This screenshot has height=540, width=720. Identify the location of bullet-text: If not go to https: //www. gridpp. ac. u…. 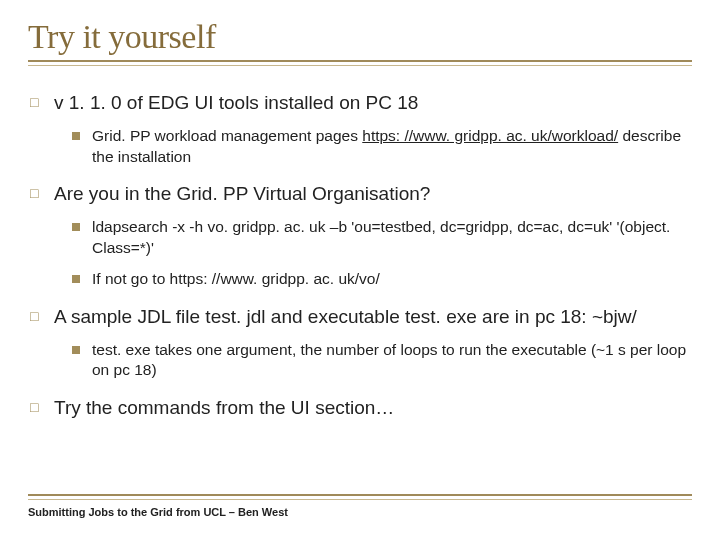
(236, 280).